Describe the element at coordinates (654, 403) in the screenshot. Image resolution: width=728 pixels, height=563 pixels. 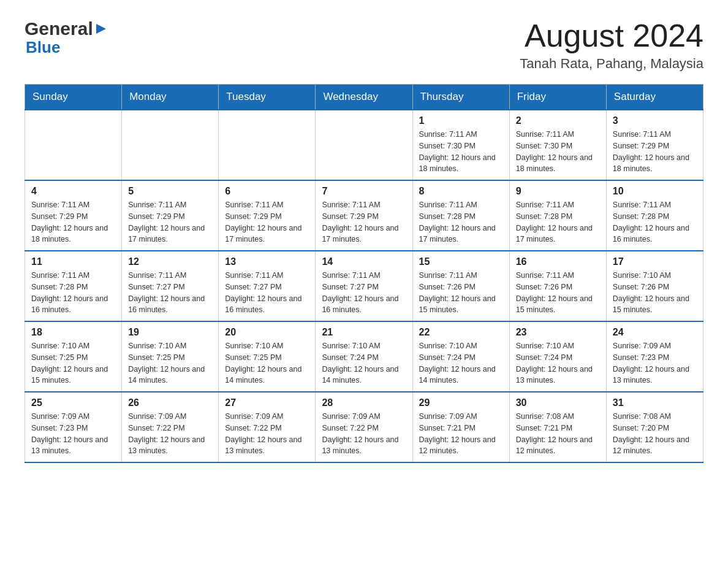
I see `day-number: 31` at that location.